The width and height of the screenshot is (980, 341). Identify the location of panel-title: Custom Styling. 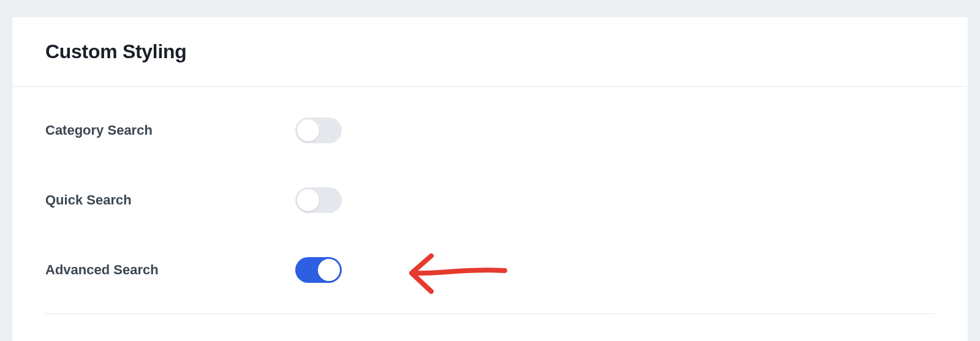
(490, 51).